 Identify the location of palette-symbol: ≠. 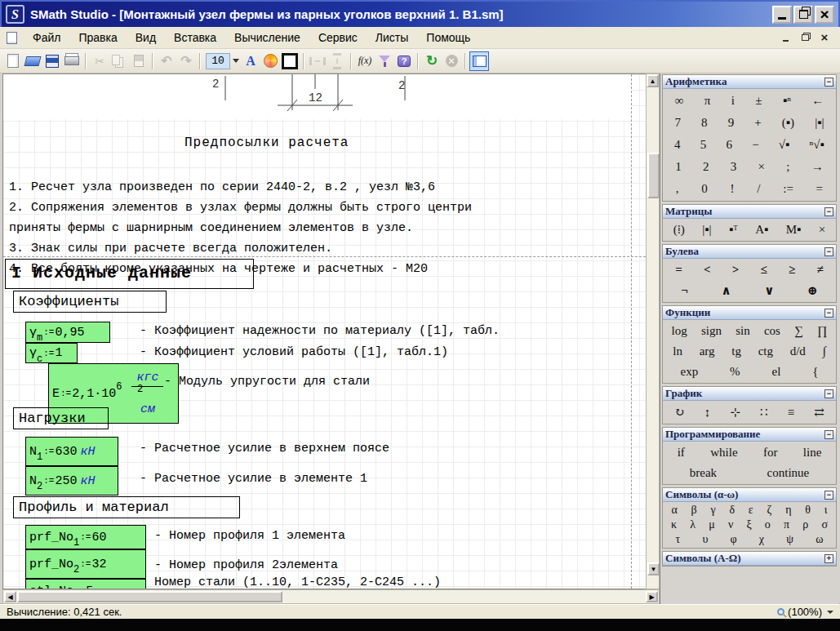
(820, 269).